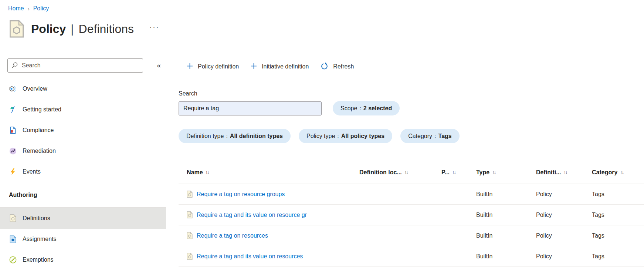 The height and width of the screenshot is (275, 644). I want to click on definition-search-input, so click(250, 108).